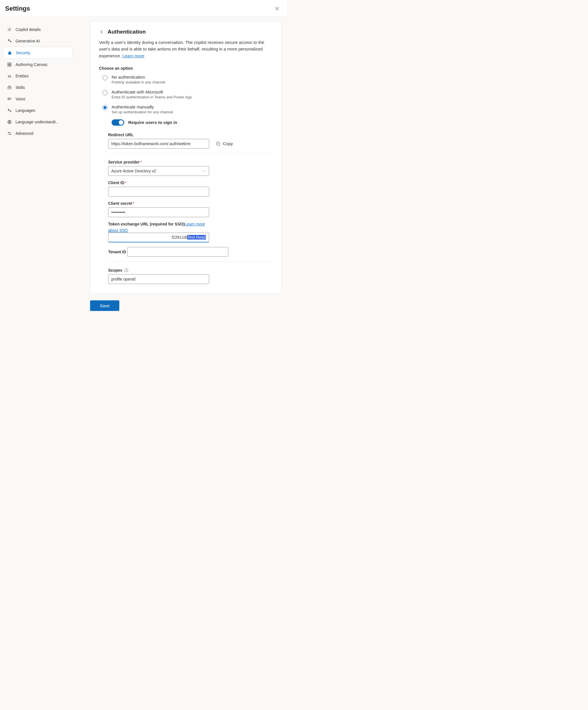 Image resolution: width=588 pixels, height=710 pixels. What do you see at coordinates (37, 122) in the screenshot?
I see `sidebar-item-label: Language understandi...` at bounding box center [37, 122].